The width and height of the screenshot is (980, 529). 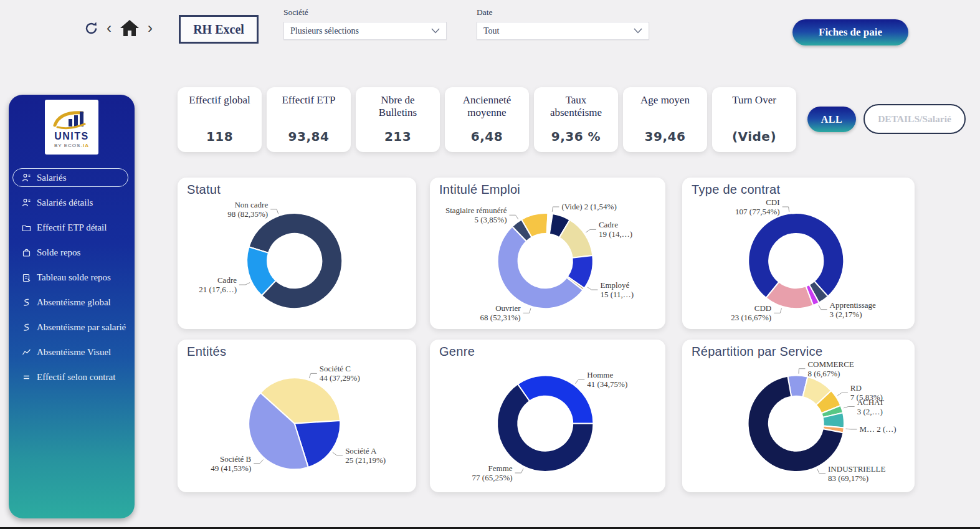 I want to click on bar-chart-logo-icon, so click(x=72, y=119).